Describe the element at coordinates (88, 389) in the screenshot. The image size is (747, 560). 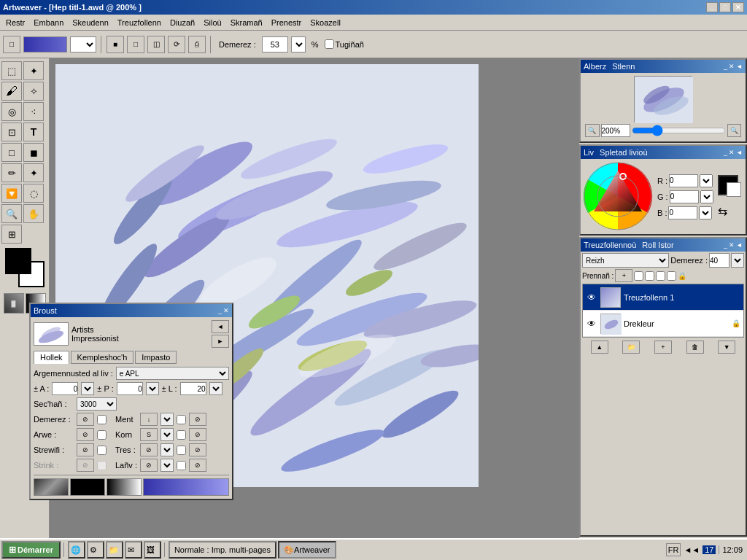
I see `a-select` at that location.